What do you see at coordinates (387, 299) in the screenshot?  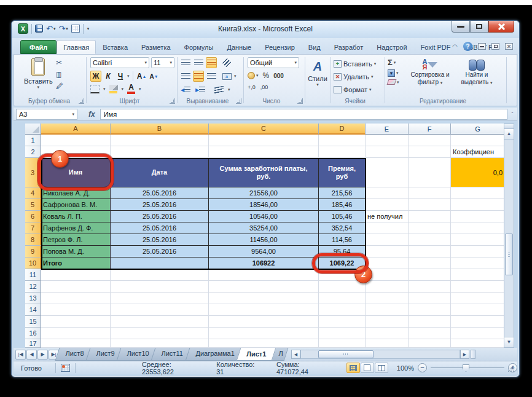 I see `cell-E13` at bounding box center [387, 299].